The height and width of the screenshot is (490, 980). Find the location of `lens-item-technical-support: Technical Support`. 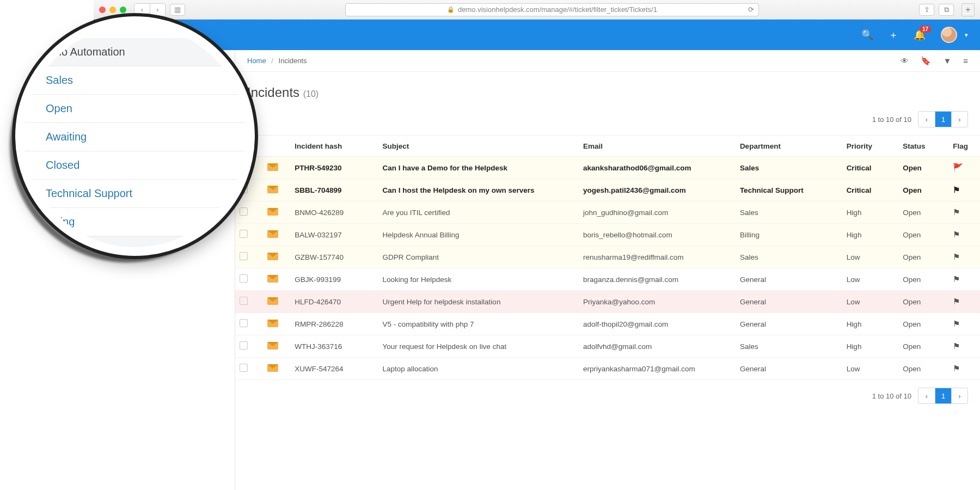

lens-item-technical-support: Technical Support is located at coordinates (135, 194).